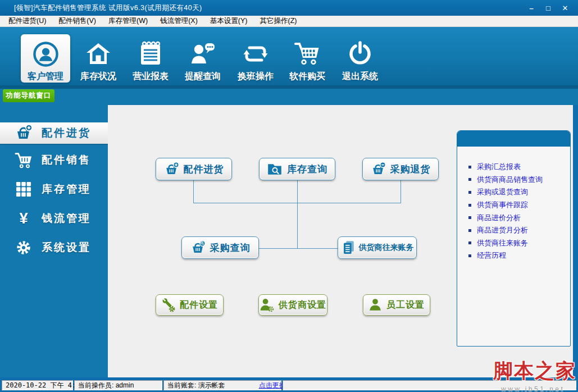  Describe the element at coordinates (204, 170) in the screenshot. I see `flow-button-label: 配件进货` at that location.